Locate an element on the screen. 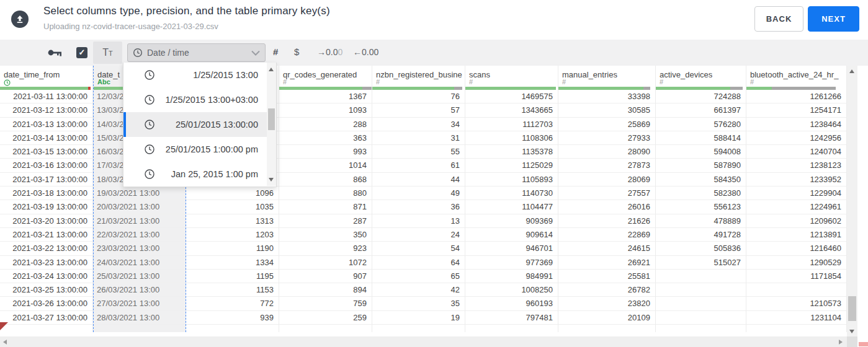  table-cell: 1242956 is located at coordinates (797, 138).